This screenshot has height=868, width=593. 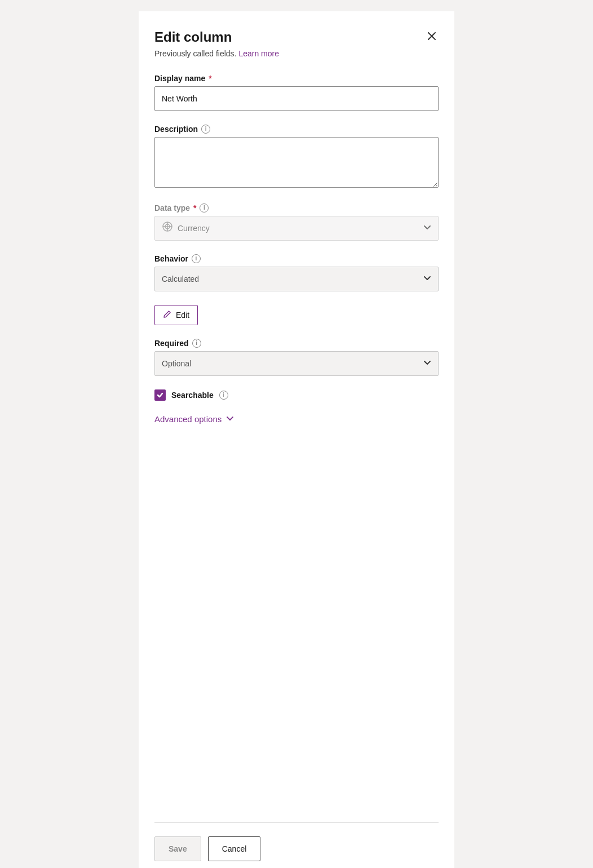 What do you see at coordinates (296, 357) in the screenshot?
I see `required-group: Required i Optional` at bounding box center [296, 357].